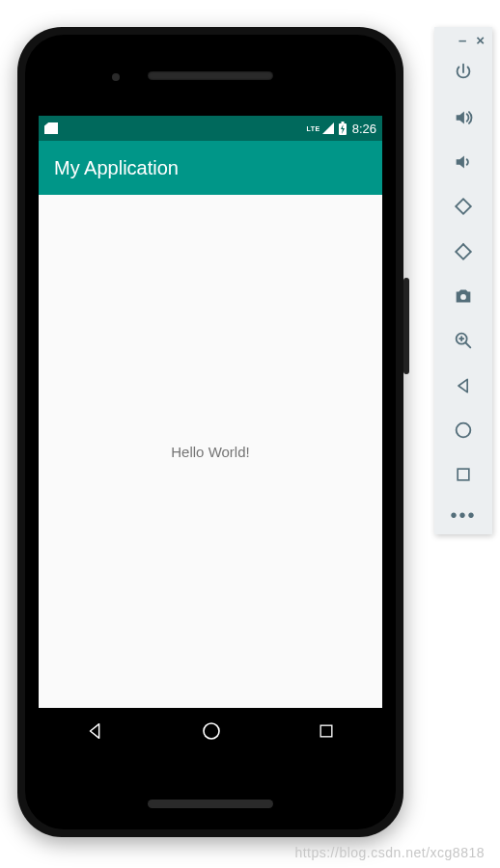 This screenshot has width=500, height=868. I want to click on physical-power-button, so click(406, 326).